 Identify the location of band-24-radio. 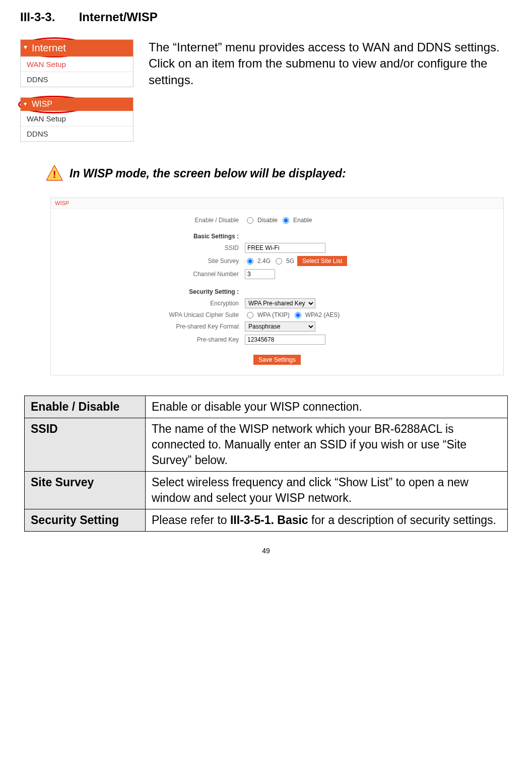
(250, 261).